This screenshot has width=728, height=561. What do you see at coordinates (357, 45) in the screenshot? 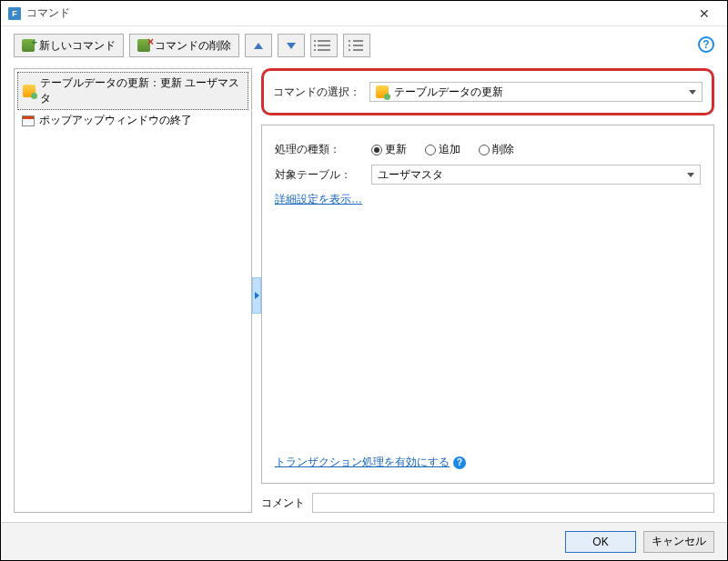
I see `list-view2-button` at bounding box center [357, 45].